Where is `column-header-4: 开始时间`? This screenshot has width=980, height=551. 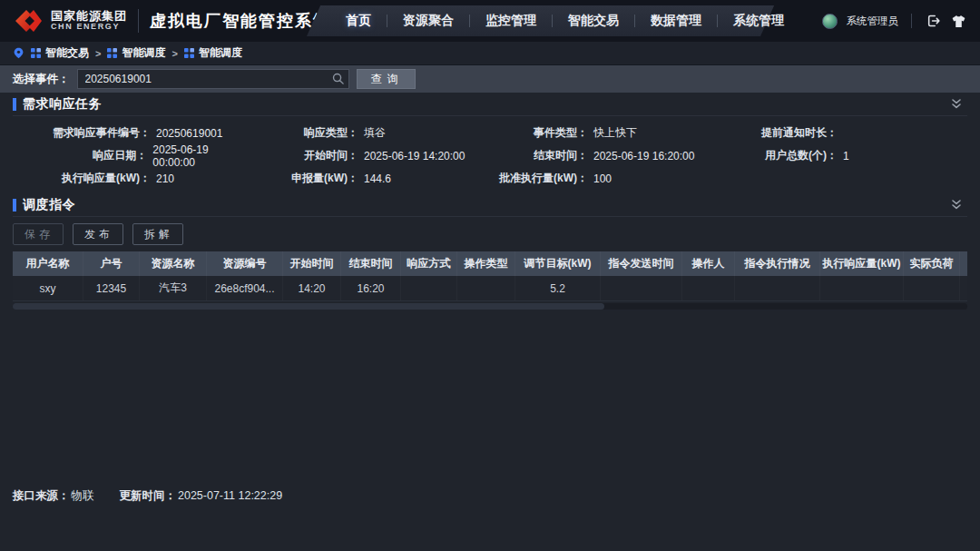 column-header-4: 开始时间 is located at coordinates (312, 263).